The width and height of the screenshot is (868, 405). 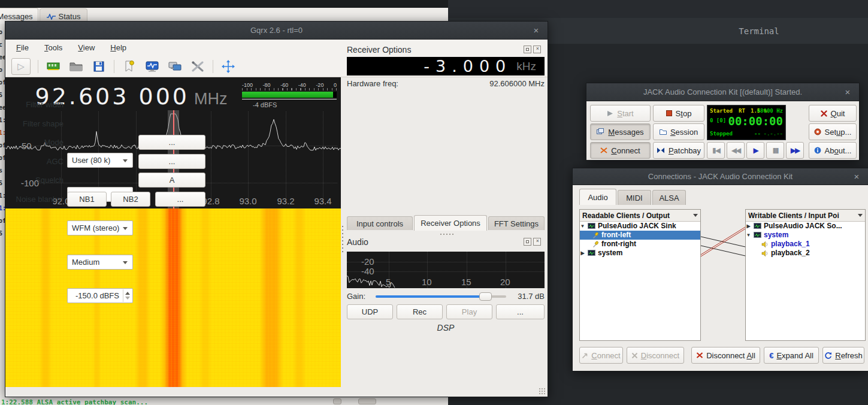 I want to click on spin-arrows, so click(x=127, y=296).